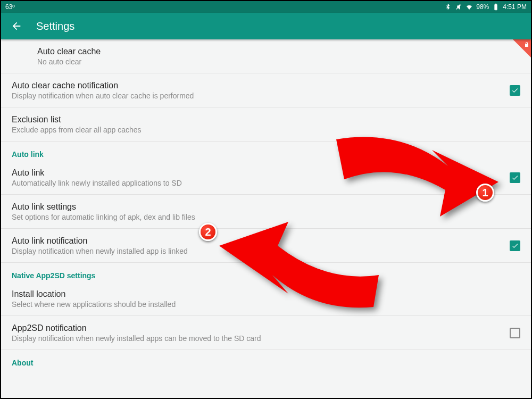 This screenshot has height=399, width=532. What do you see at coordinates (257, 86) in the screenshot?
I see `row-title: Auto clear cache notification` at bounding box center [257, 86].